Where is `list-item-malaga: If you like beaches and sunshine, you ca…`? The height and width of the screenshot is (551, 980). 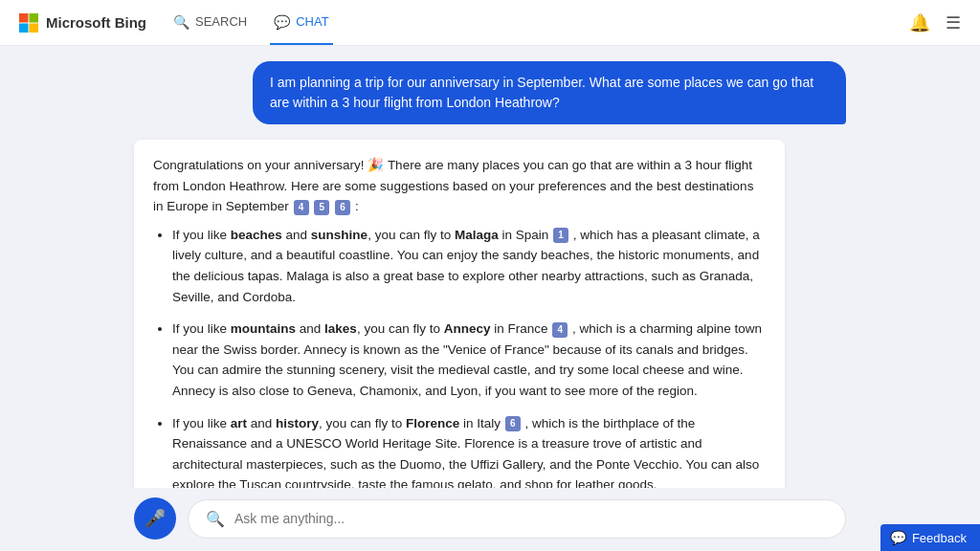 list-item-malaga: If you like beaches and sunshine, you ca… is located at coordinates (469, 266).